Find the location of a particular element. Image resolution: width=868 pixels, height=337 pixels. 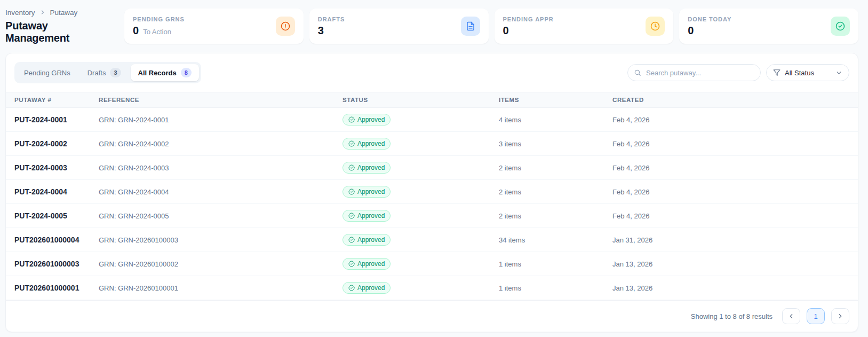

breadcrumb-putaway: Putaway is located at coordinates (64, 13).